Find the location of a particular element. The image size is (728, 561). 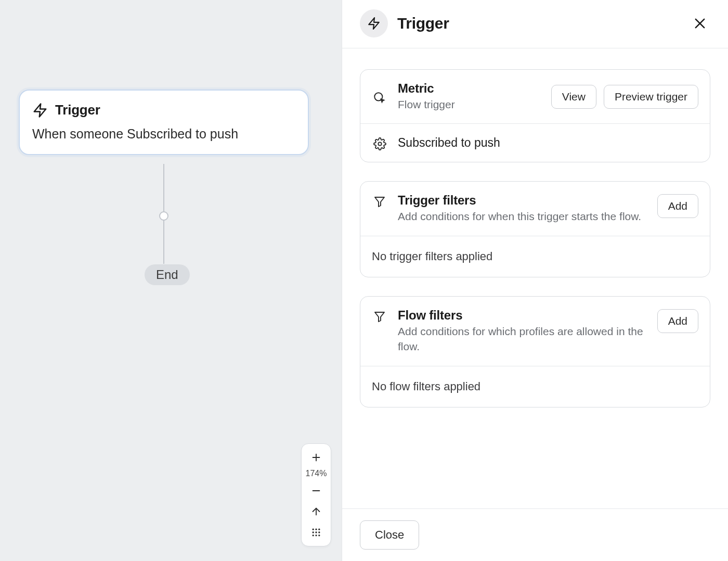

flow-filters-card: Flow filters Add conditions for which pr… is located at coordinates (535, 352).